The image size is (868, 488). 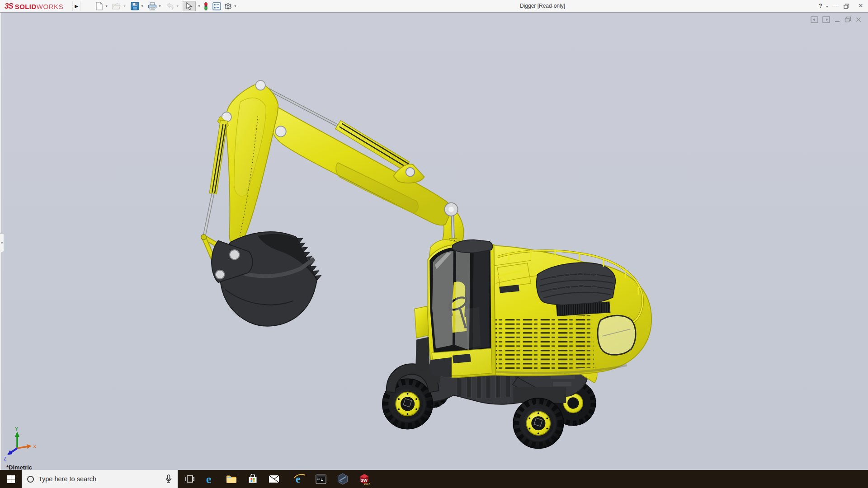 I want to click on triad-y-label: Y, so click(x=17, y=429).